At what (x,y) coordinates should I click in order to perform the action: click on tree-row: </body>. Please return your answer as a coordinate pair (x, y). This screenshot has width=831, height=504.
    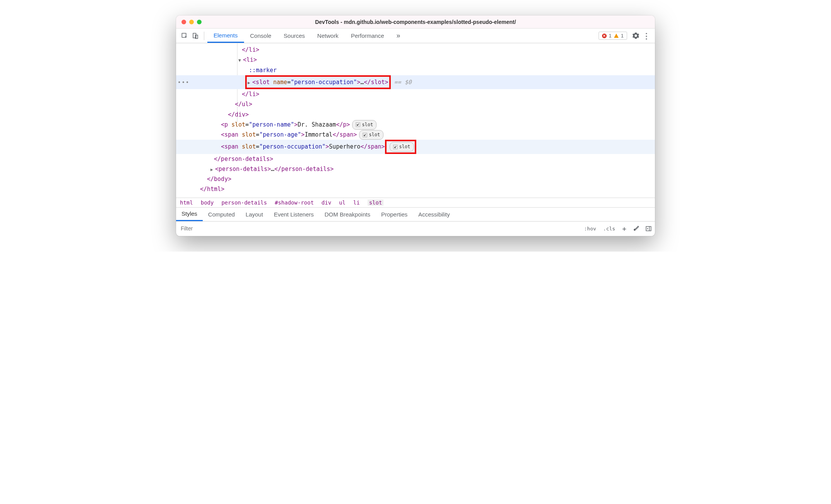
    Looking at the image, I should click on (416, 179).